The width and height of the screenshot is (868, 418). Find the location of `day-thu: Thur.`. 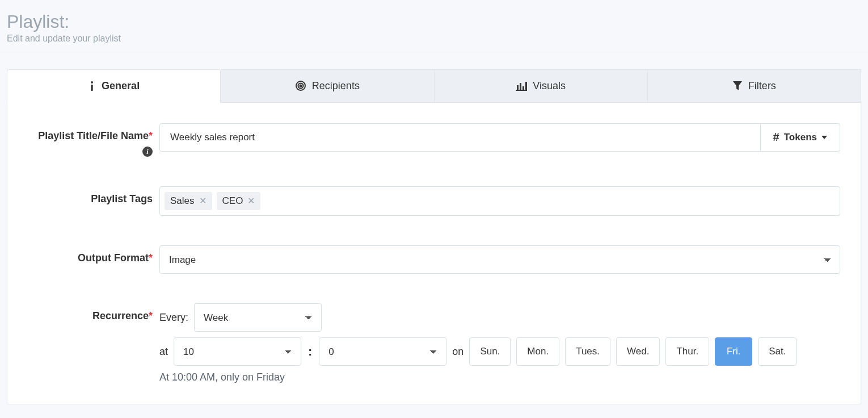

day-thu: Thur. is located at coordinates (688, 352).